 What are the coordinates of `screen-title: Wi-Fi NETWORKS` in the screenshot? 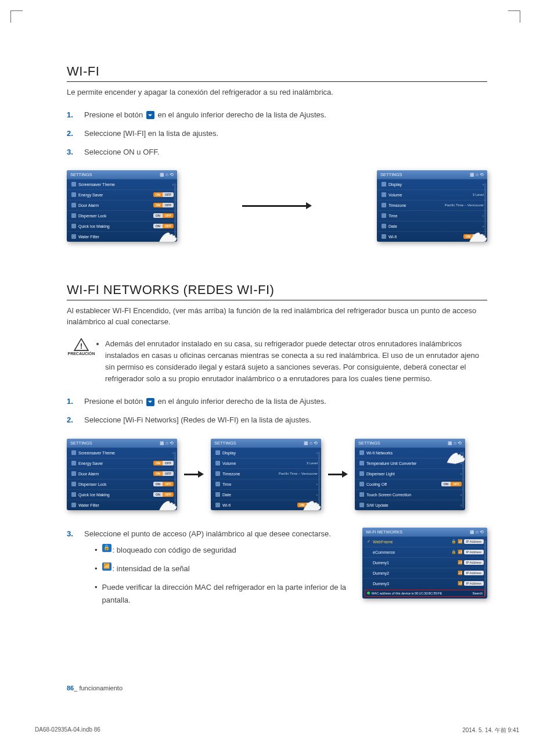 It's located at (384, 532).